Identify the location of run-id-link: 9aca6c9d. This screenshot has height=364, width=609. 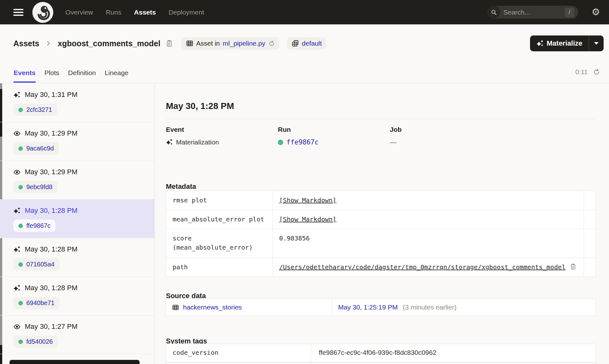
(40, 148).